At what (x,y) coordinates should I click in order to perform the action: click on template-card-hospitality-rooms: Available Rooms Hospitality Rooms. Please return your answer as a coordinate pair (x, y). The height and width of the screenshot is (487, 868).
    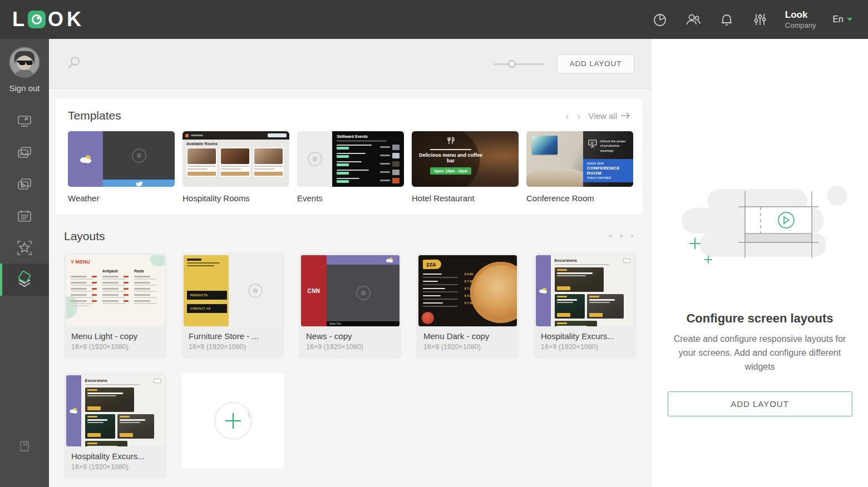
    Looking at the image, I should click on (236, 167).